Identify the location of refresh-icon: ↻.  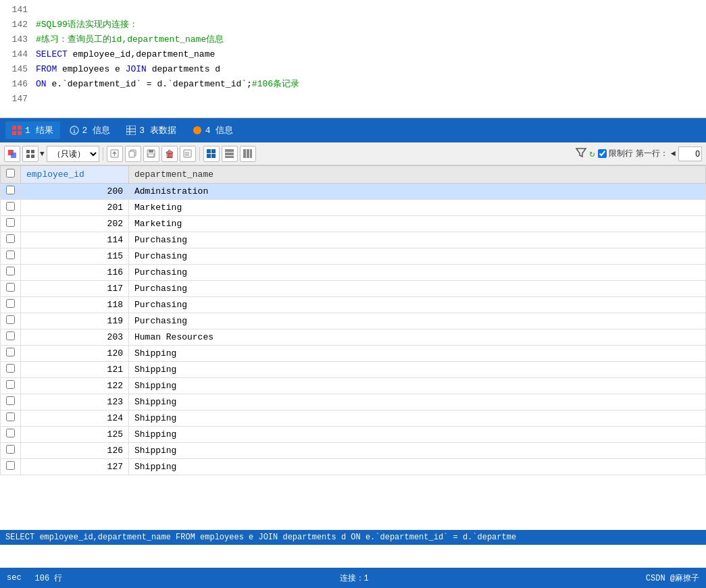
(592, 154).